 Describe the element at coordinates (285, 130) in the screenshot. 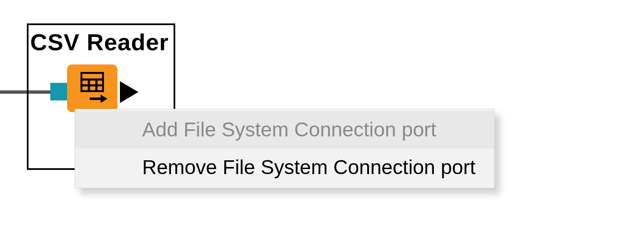

I see `menu-item-add-port: Add File System Connection port` at that location.